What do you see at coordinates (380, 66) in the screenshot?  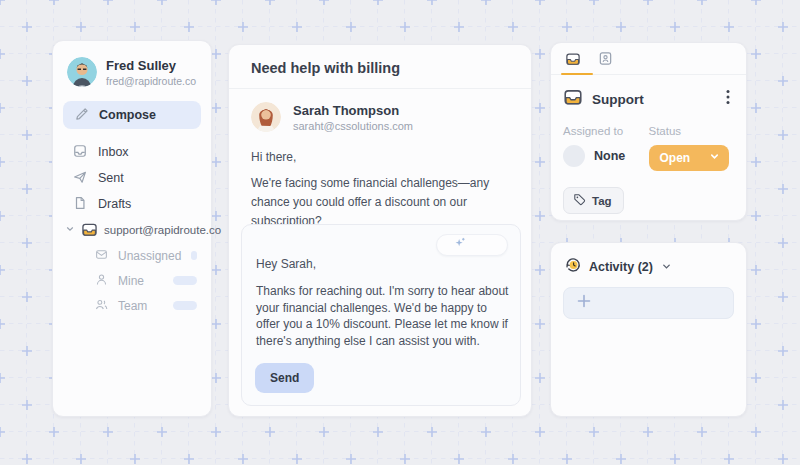 I see `thread-title: Need help with billing` at bounding box center [380, 66].